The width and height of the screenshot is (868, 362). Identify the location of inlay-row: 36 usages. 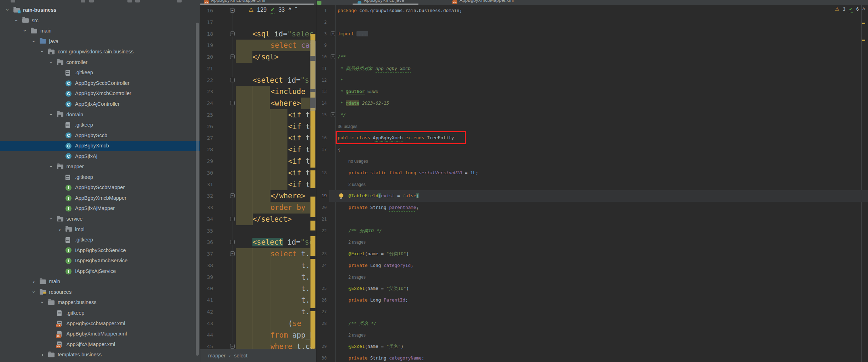
(592, 127).